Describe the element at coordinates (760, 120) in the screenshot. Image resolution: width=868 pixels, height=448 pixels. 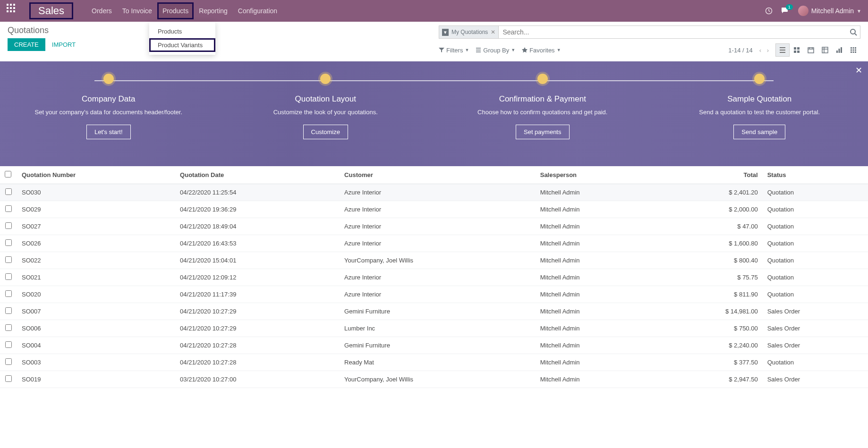
I see `onboard-step-sample-quotation: Sample Quotation Send a quotation to tes…` at that location.